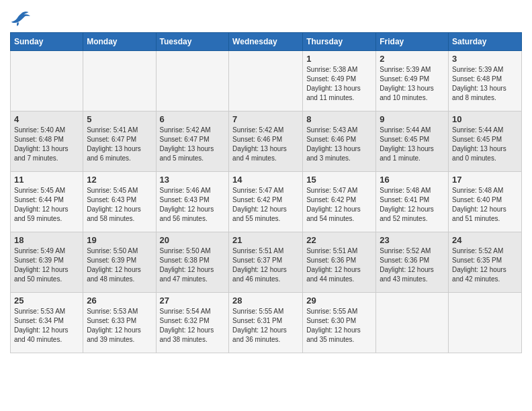 The image size is (532, 411). What do you see at coordinates (120, 263) in the screenshot?
I see `calendar-cell: 19Sunrise: 5:50 AM Sunset: 6:39 PM Dayli…` at bounding box center [120, 263].